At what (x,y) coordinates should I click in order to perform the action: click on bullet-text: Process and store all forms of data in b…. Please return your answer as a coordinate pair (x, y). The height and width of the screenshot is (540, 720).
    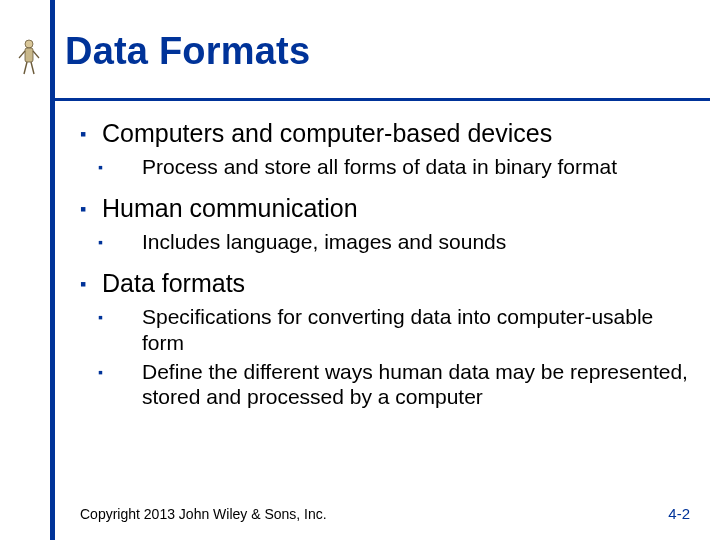
    Looking at the image, I should click on (380, 166).